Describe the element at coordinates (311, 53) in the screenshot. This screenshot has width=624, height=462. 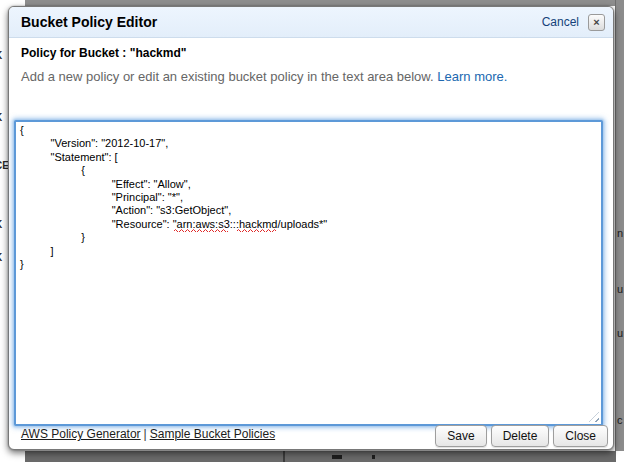
I see `policy-for-bucket-label: Policy for Bucket : "hackmd"` at that location.